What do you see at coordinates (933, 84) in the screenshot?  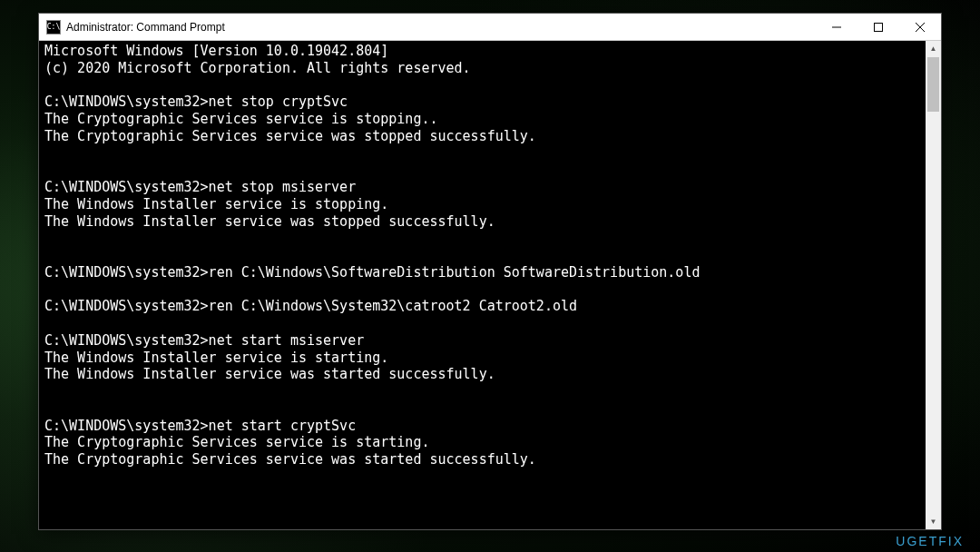 I see `scrollbar-thumb` at bounding box center [933, 84].